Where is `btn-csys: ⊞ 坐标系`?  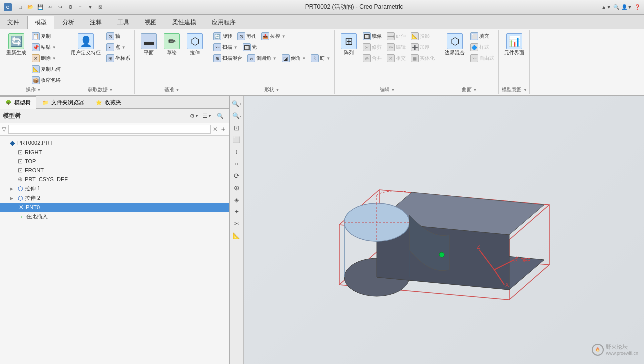 btn-csys: ⊞ 坐标系 is located at coordinates (118, 58).